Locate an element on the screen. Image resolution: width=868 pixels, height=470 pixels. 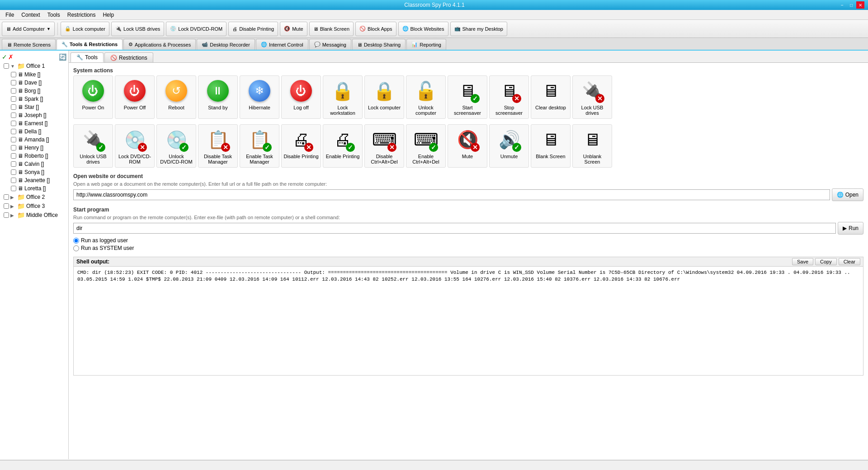
menu-tools: Tools is located at coordinates (54, 15).